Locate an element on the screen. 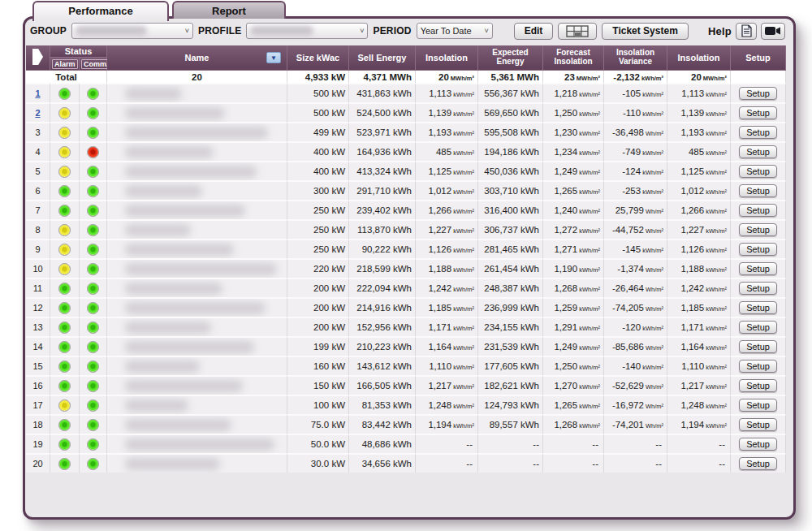 The image size is (812, 531). expected-energy-cell: 261,454 kWh is located at coordinates (511, 268).